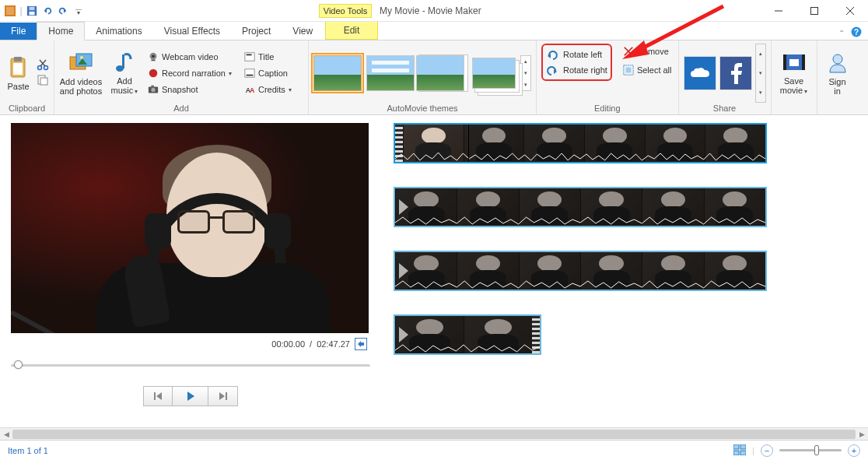  What do you see at coordinates (273, 73) in the screenshot?
I see `caption-label: Caption` at bounding box center [273, 73].